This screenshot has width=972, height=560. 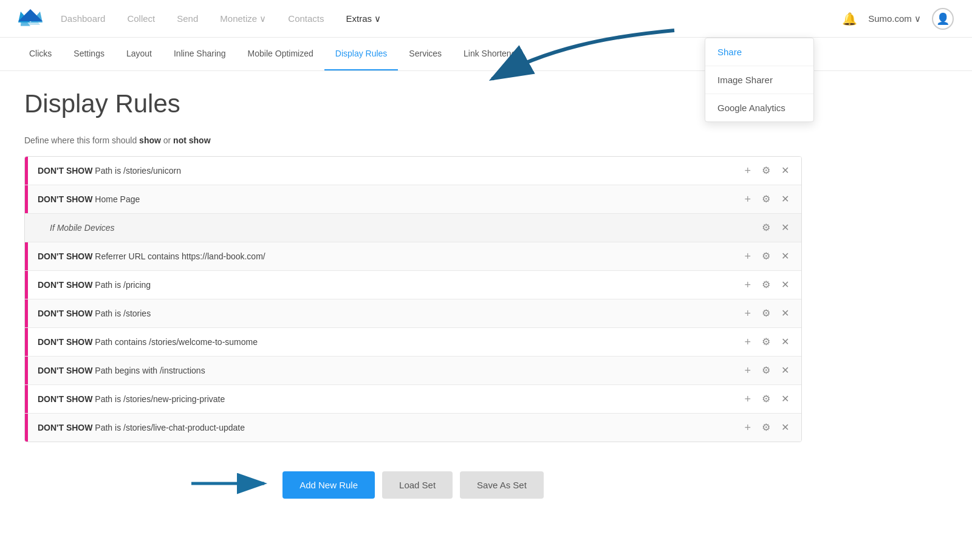 I want to click on tab-clicks: Clicks, so click(x=40, y=54).